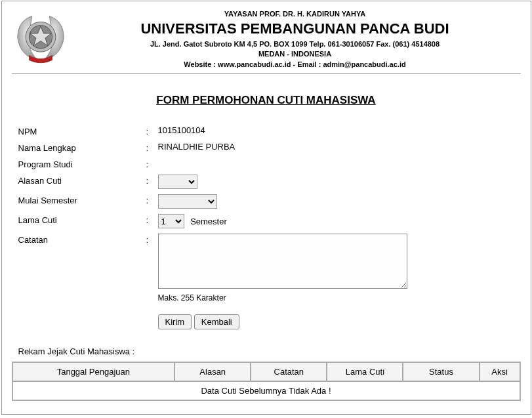 This screenshot has width=532, height=418. What do you see at coordinates (266, 391) in the screenshot?
I see `table-empty-row: Data Cuti Sebelumnya Tidak Ada !` at bounding box center [266, 391].